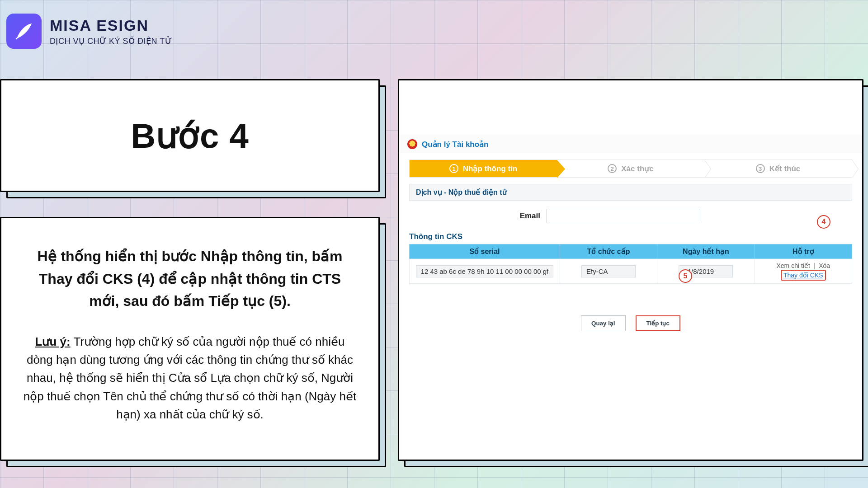 Image resolution: width=868 pixels, height=488 pixels. Describe the element at coordinates (190, 279) in the screenshot. I see `step-instruction: Hệ thống hiển thị bước Nhập thông tin, b…` at that location.